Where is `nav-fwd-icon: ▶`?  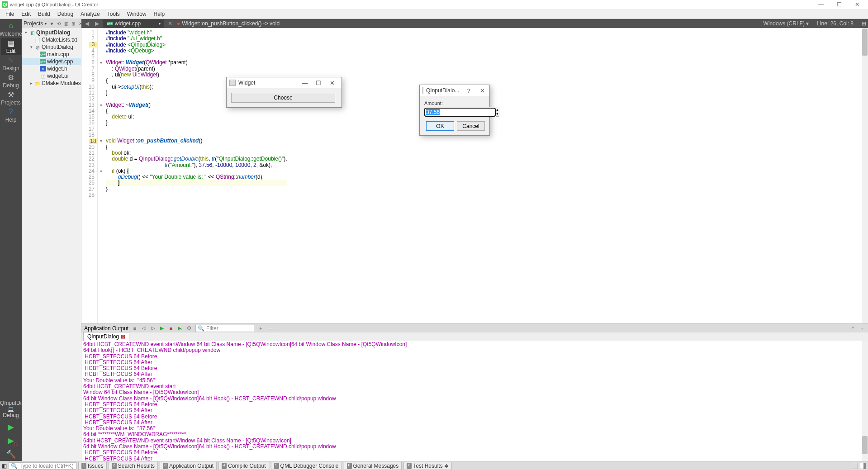
nav-fwd-icon: ▶ is located at coordinates (97, 24).